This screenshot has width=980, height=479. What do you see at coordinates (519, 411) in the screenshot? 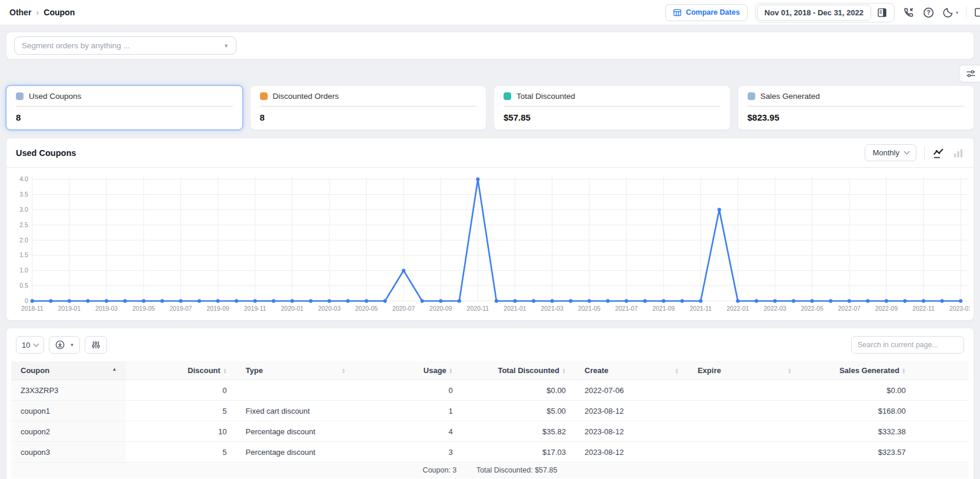
I see `cell-total-discounted: $5.00` at bounding box center [519, 411].